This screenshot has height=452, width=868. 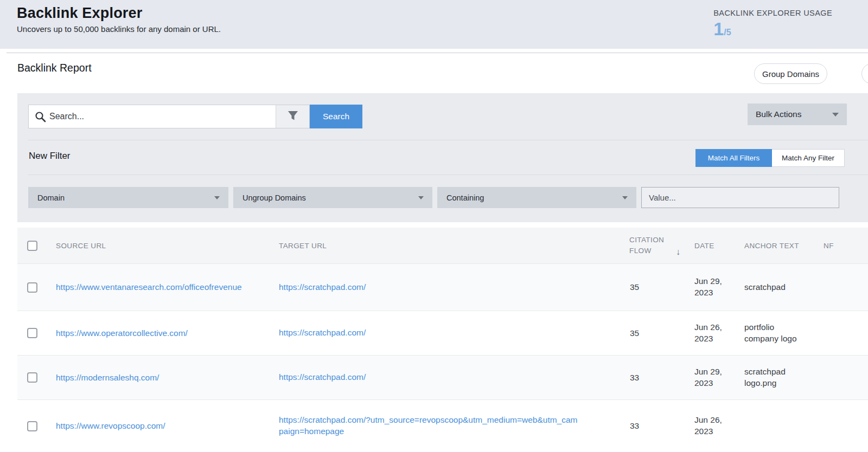 What do you see at coordinates (773, 13) in the screenshot?
I see `usage-label: BACKLINK EXPLORER USAGE` at bounding box center [773, 13].